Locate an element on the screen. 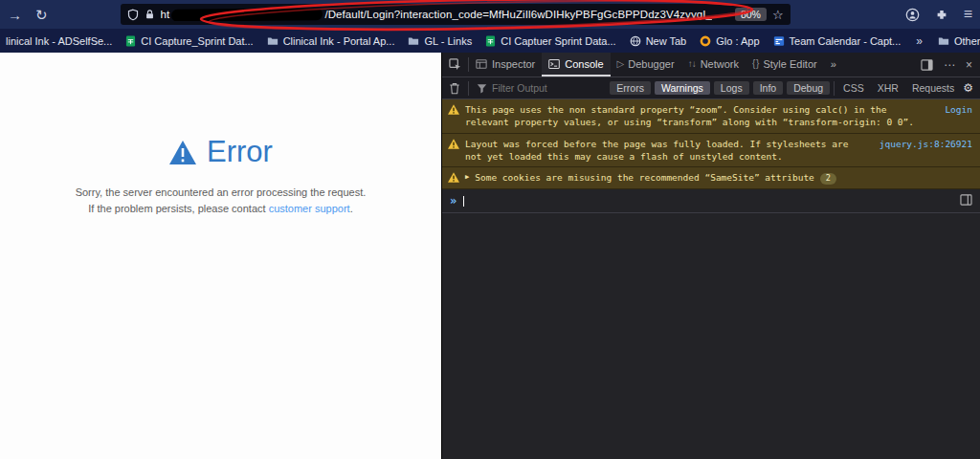  meatball-menu-icon: ⋯ is located at coordinates (949, 65).